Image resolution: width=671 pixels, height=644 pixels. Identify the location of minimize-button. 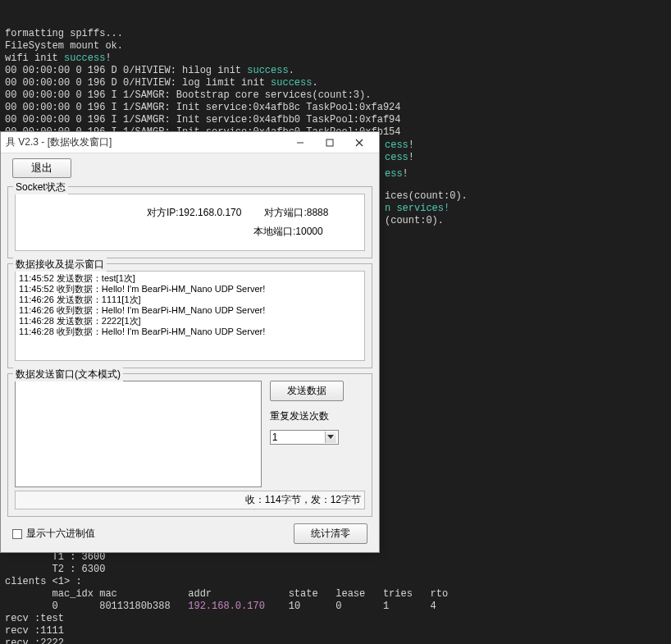
(300, 143).